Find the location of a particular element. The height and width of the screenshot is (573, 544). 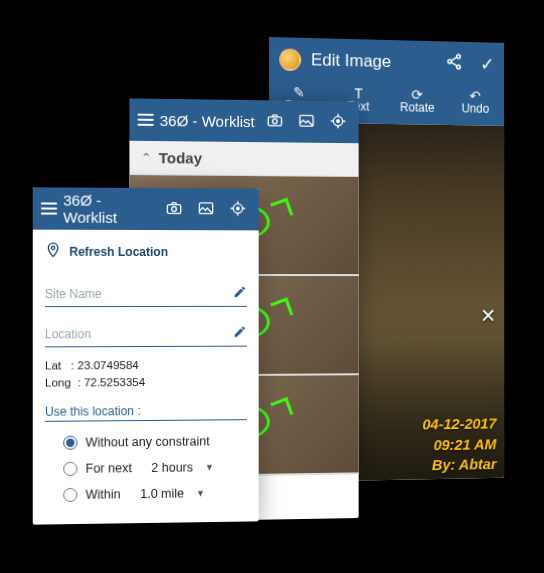

lat-value: 23.0749584 is located at coordinates (108, 365).